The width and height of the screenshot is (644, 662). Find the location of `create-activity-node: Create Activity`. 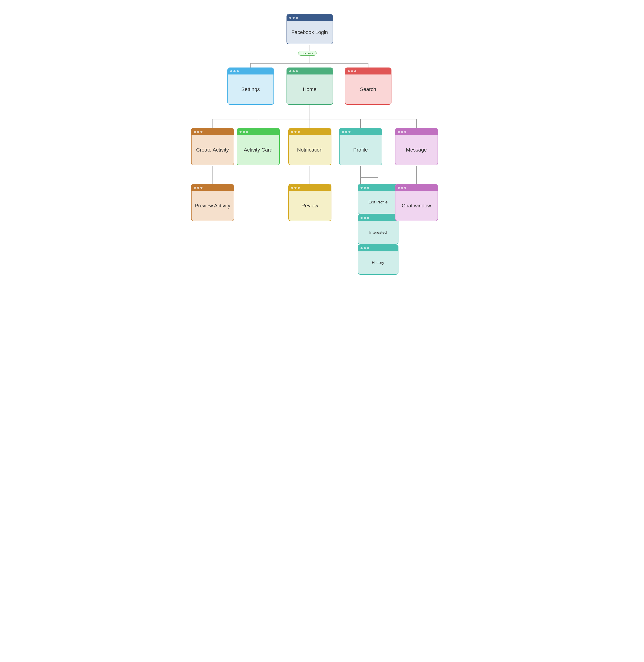

create-activity-node: Create Activity is located at coordinates (212, 147).